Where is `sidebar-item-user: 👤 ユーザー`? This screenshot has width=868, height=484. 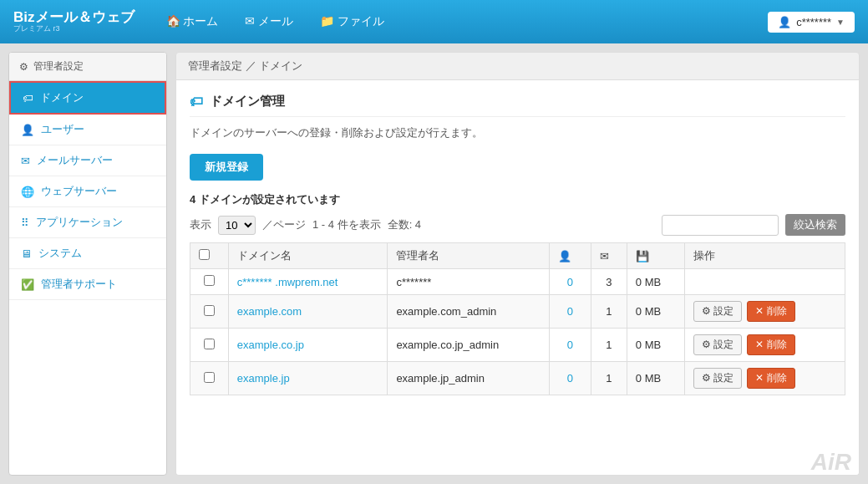
sidebar-item-user: 👤 ユーザー is located at coordinates (88, 130).